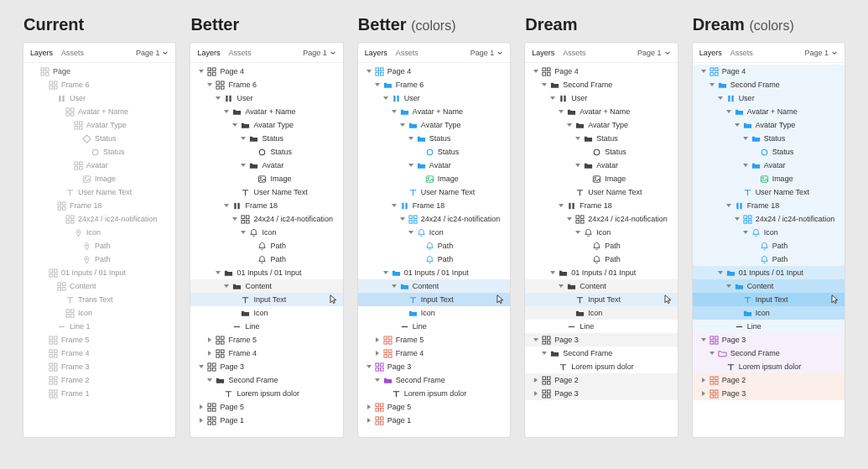 The image size is (868, 469). Describe the element at coordinates (99, 71) in the screenshot. I see `layer-row: Page` at that location.